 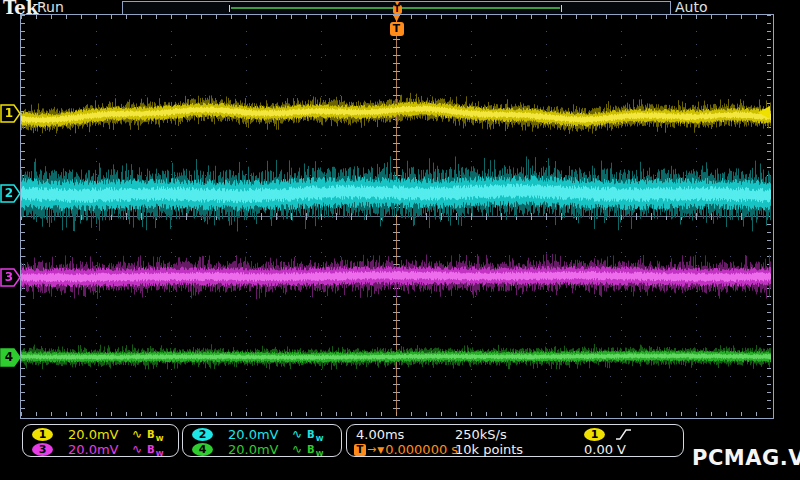 I want to click on trigger-position-readout: T→▼0.000000 s, so click(x=406, y=450).